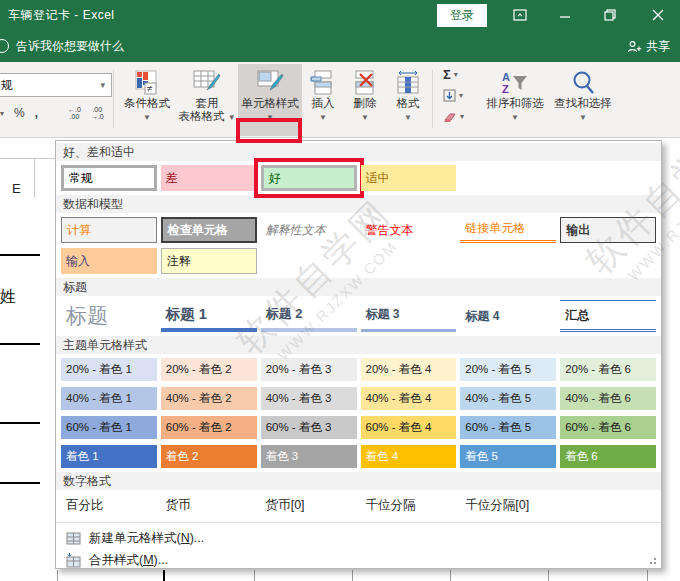  I want to click on close-button, so click(658, 15).